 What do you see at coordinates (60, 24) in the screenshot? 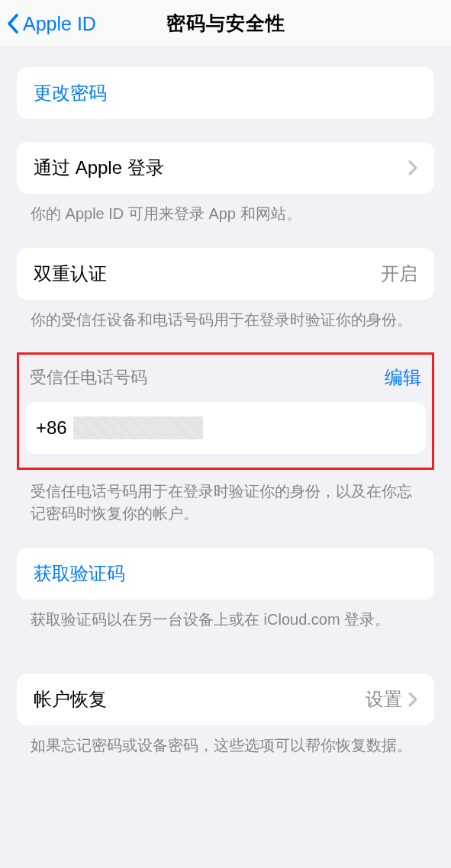
I see `back-label: Apple ID` at bounding box center [60, 24].